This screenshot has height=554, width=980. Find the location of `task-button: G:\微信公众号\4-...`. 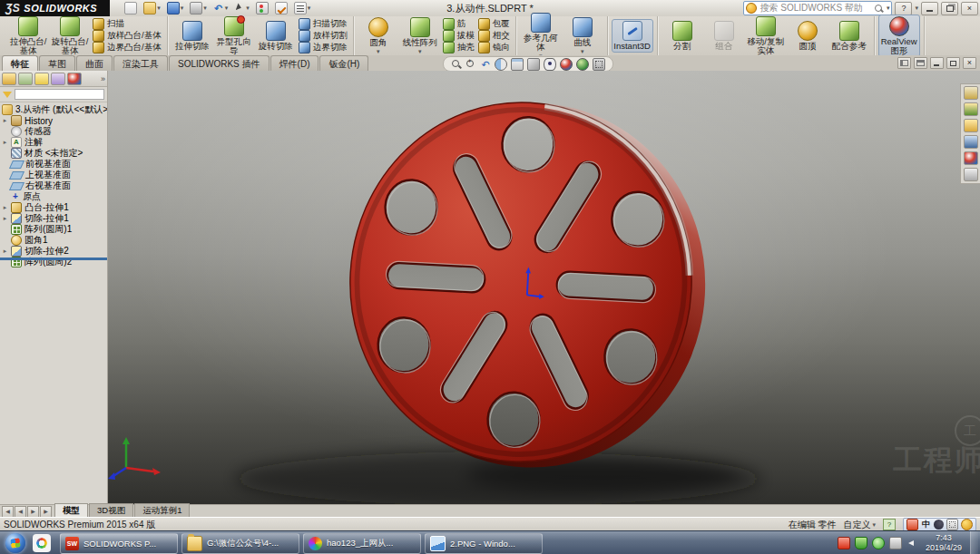

task-button: G:\微信公众号\4-... is located at coordinates (240, 544).